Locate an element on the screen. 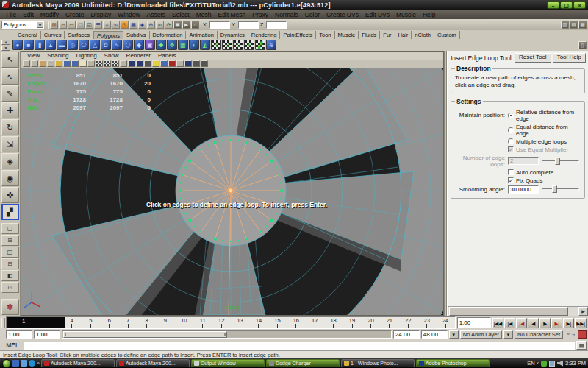 This screenshot has width=588, height=368. frame-cell: 7 is located at coordinates (128, 322).